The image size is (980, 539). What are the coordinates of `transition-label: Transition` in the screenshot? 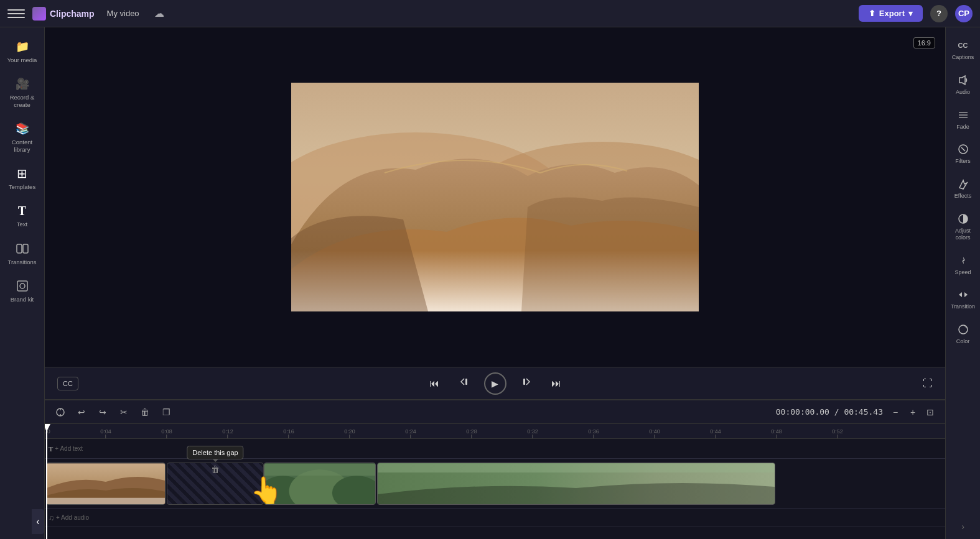 It's located at (963, 307).